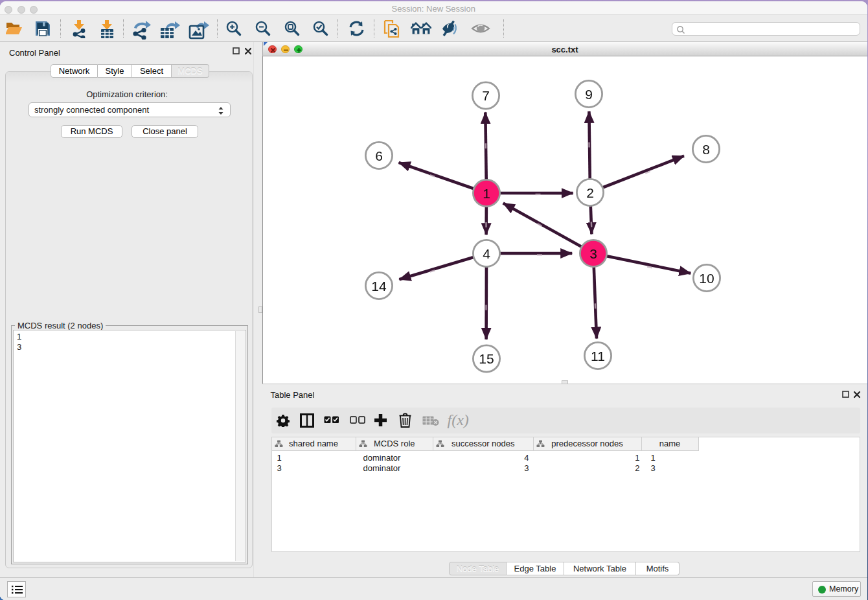  Describe the element at coordinates (486, 96) in the screenshot. I see `svg-text: 7` at that location.